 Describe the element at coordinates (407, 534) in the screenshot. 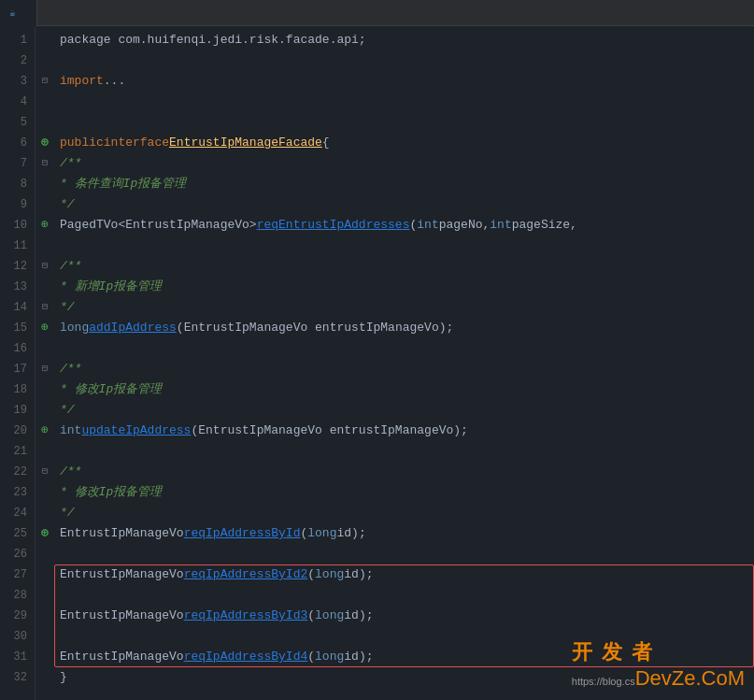

I see `code-line: EntrustIpManageVo reqIpAddressById(long …` at that location.